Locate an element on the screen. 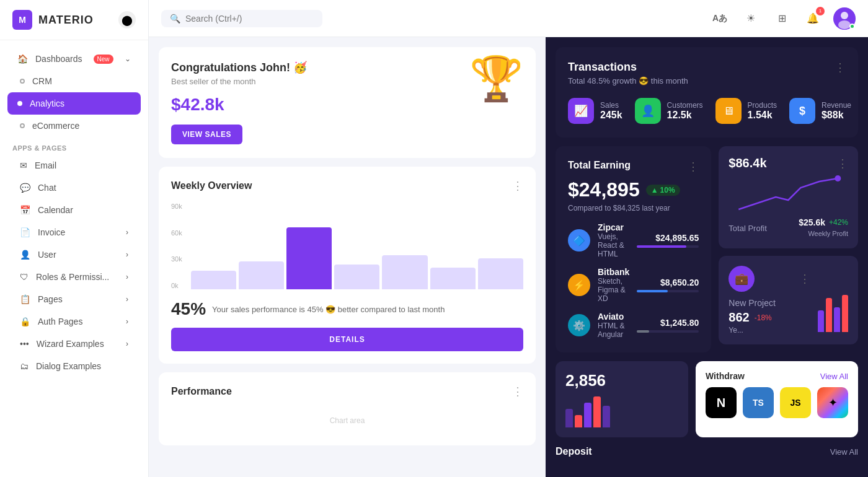  new-project-info: 💼 ⋮ New Project 862 -18% Ye... is located at coordinates (769, 300).